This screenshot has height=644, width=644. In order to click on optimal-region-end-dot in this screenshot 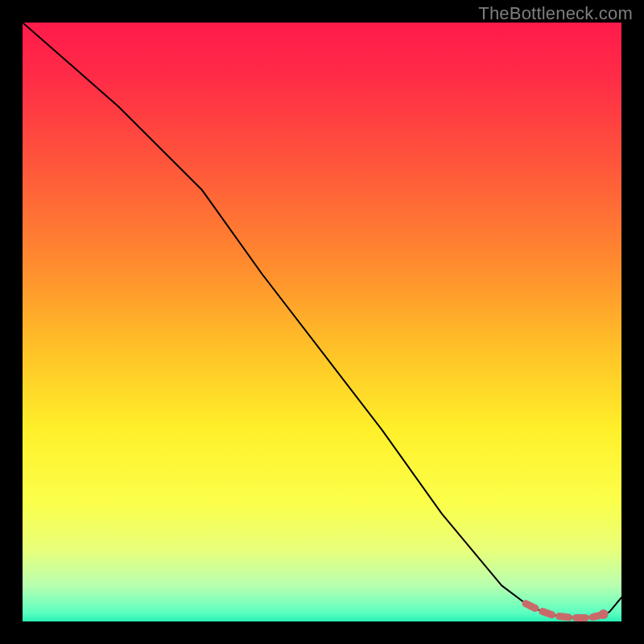, I will do `click(604, 614)`.